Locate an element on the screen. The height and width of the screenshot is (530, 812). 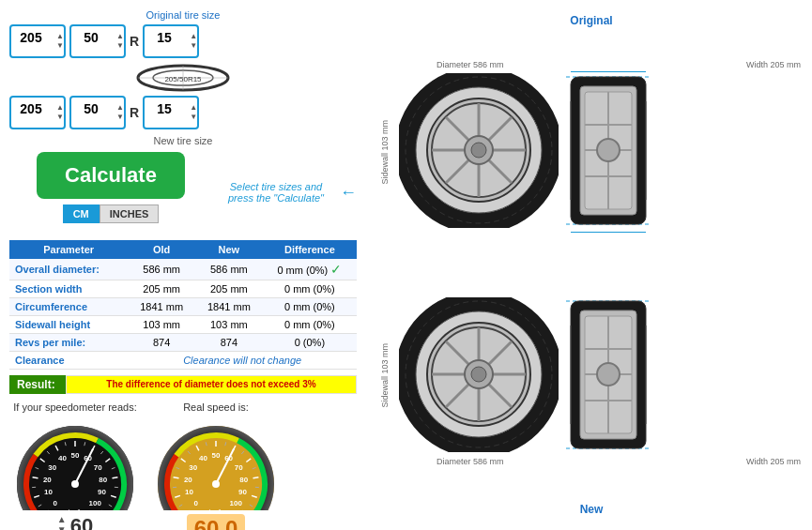
new-tire-label: New tire size is located at coordinates (183, 141).